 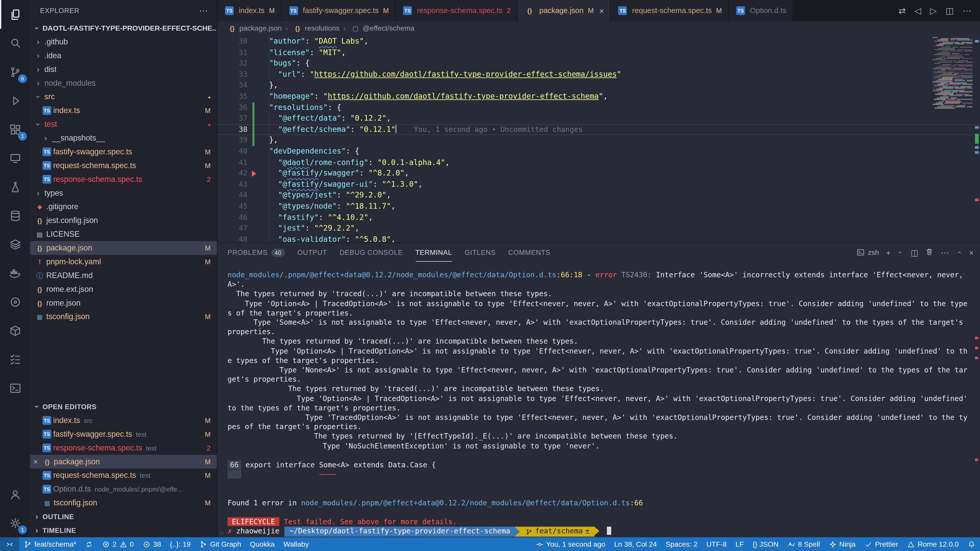 What do you see at coordinates (15, 302) in the screenshot?
I see `activity-item-globe` at bounding box center [15, 302].